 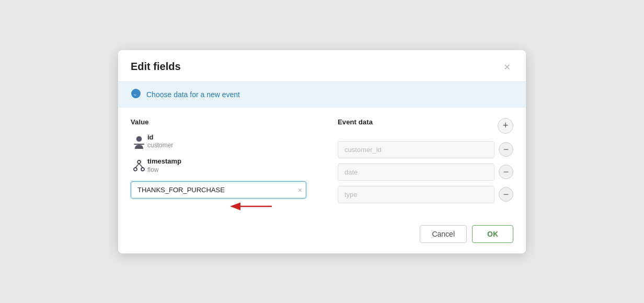 What do you see at coordinates (507, 67) in the screenshot?
I see `close-button: ×` at bounding box center [507, 67].